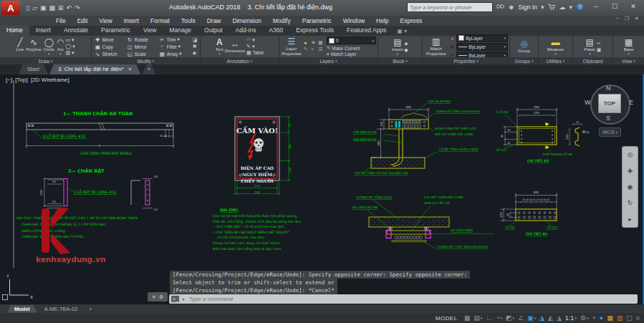 The height and width of the screenshot is (323, 644). What do you see at coordinates (255, 47) in the screenshot?
I see `annotation-extra-icon: ✎▾` at bounding box center [255, 47].